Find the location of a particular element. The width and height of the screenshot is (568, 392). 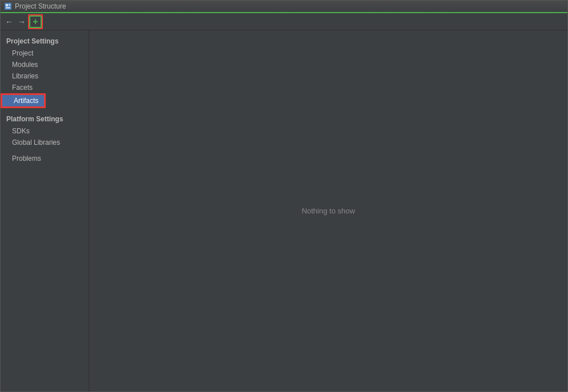

window-icon is located at coordinates (8, 6).